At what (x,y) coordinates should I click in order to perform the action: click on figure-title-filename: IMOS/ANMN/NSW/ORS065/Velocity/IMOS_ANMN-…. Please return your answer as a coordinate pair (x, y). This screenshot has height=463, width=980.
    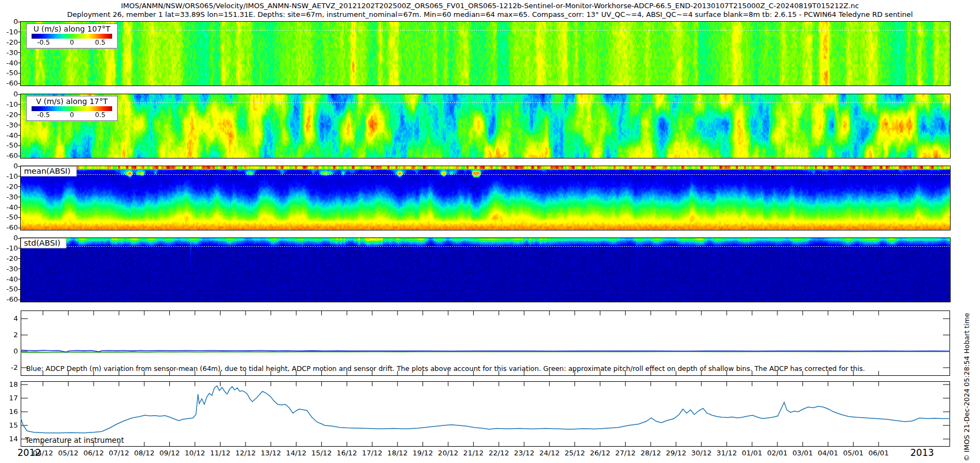
    Looking at the image, I should click on (490, 5).